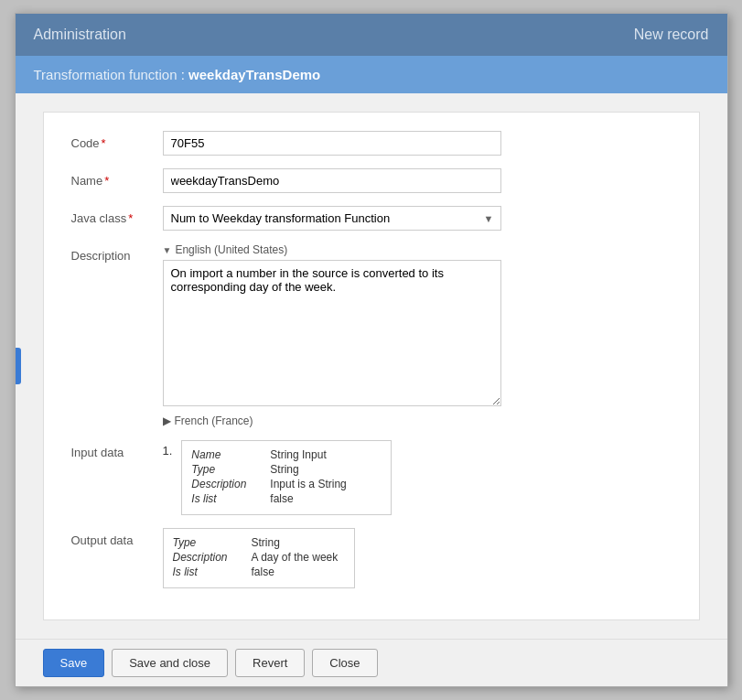 This screenshot has height=700, width=742. I want to click on javaclass-label: Java class*, so click(117, 216).